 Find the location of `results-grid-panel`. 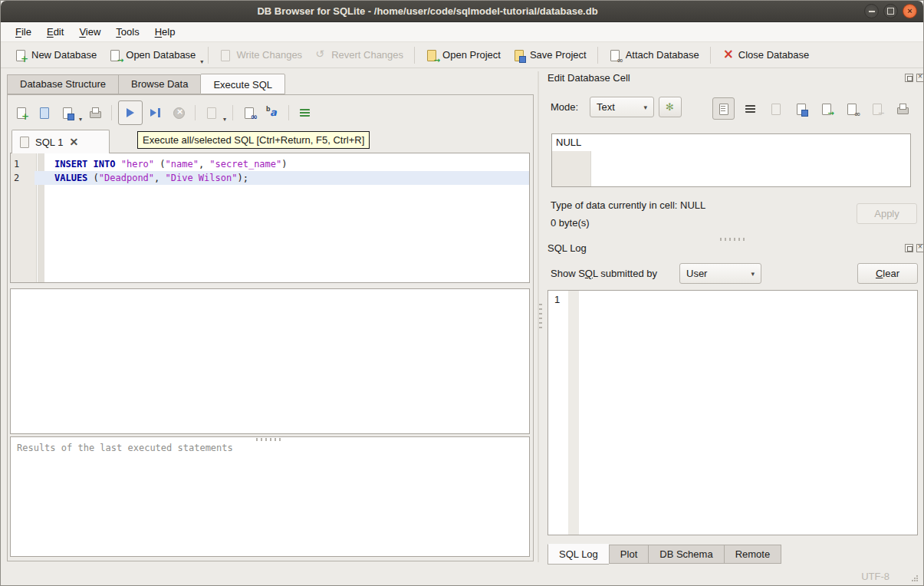

results-grid-panel is located at coordinates (270, 361).